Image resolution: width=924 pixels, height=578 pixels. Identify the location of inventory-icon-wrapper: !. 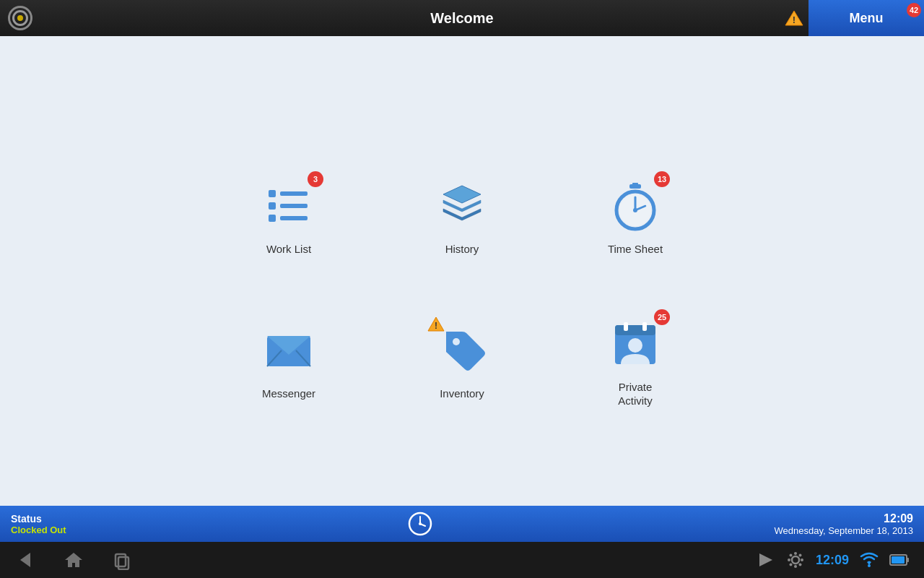
(462, 350).